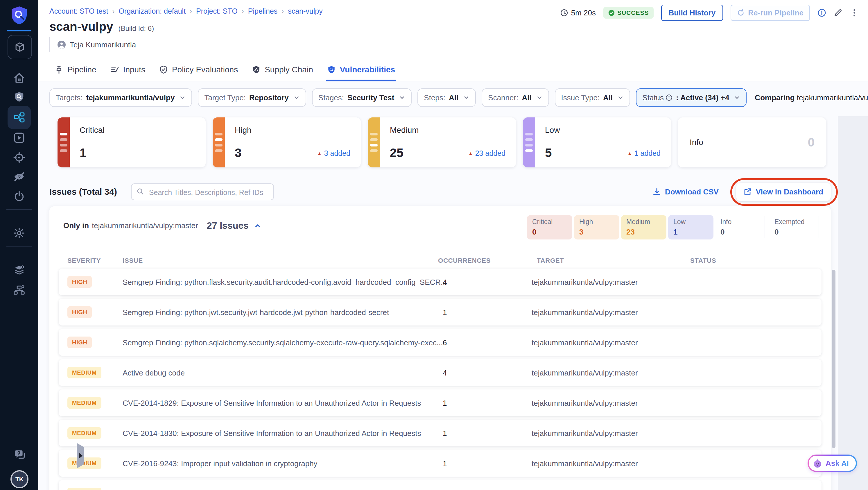 The width and height of the screenshot is (868, 490). What do you see at coordinates (256, 70) in the screenshot?
I see `shield-nodes-icon` at bounding box center [256, 70].